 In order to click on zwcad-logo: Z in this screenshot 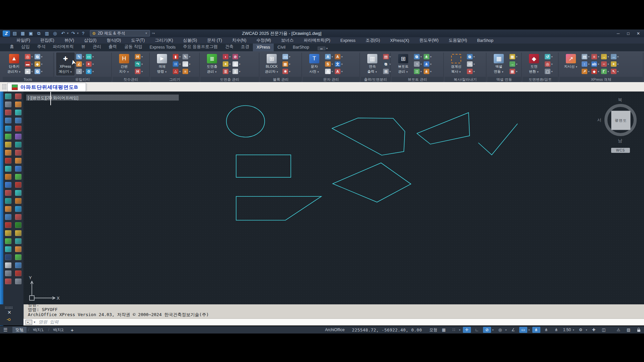, I will do `click(6, 34)`.